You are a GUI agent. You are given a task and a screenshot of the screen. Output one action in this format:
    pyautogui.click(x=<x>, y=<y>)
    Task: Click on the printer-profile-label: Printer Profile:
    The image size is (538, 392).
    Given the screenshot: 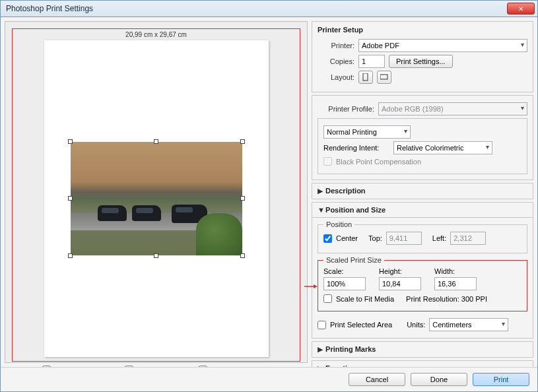 What is the action you would take?
    pyautogui.click(x=346, y=109)
    